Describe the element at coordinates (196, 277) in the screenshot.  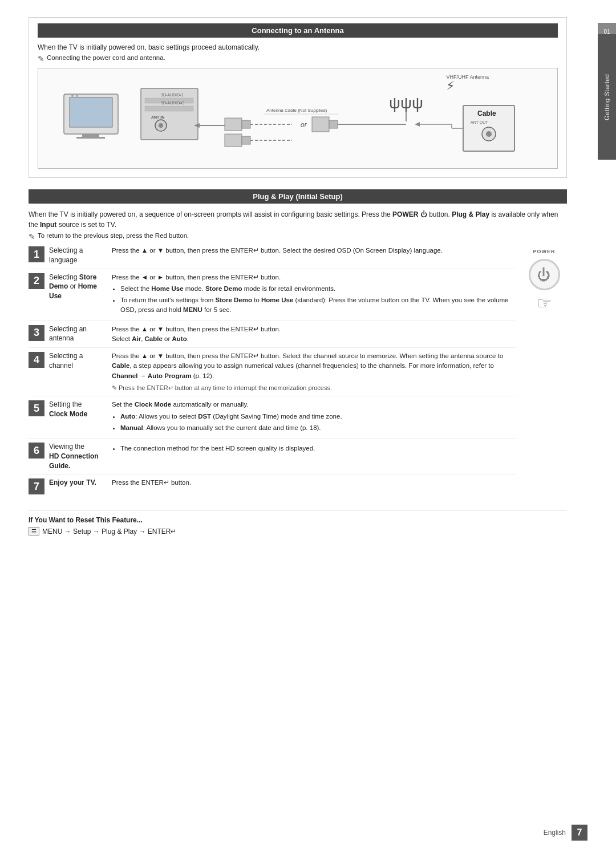
I see `step-2-desc-intro: Press the ◄ or ► button, then press the …` at that location.